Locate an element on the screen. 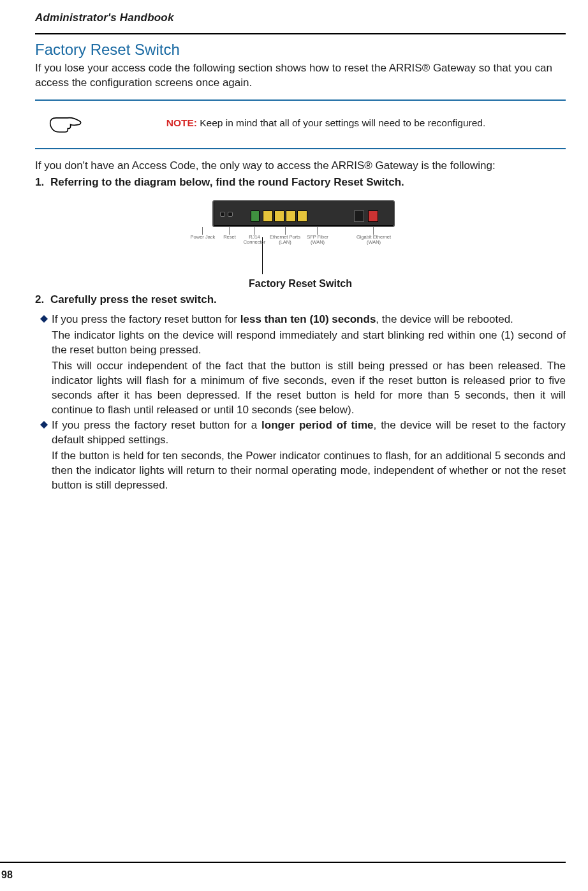  sfp-port-icon is located at coordinates (359, 216).